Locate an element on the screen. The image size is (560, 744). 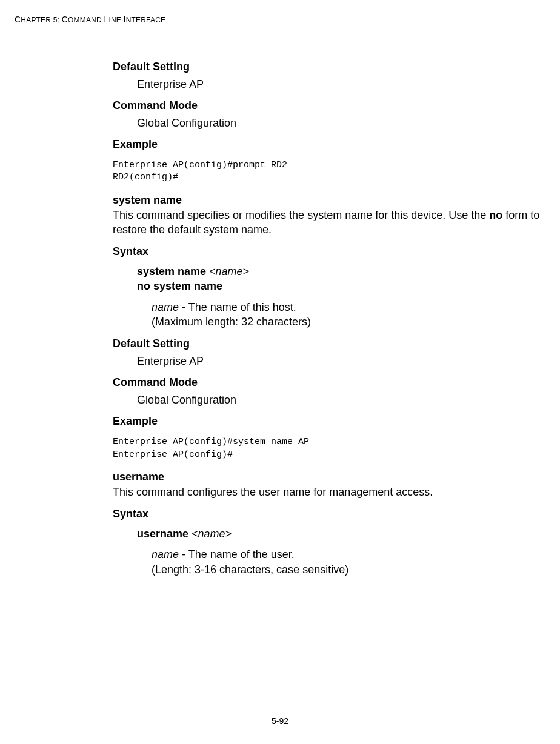
example-1-code: Enterprise AP(config)#prompt RD2 RD2(con… is located at coordinates (329, 172).